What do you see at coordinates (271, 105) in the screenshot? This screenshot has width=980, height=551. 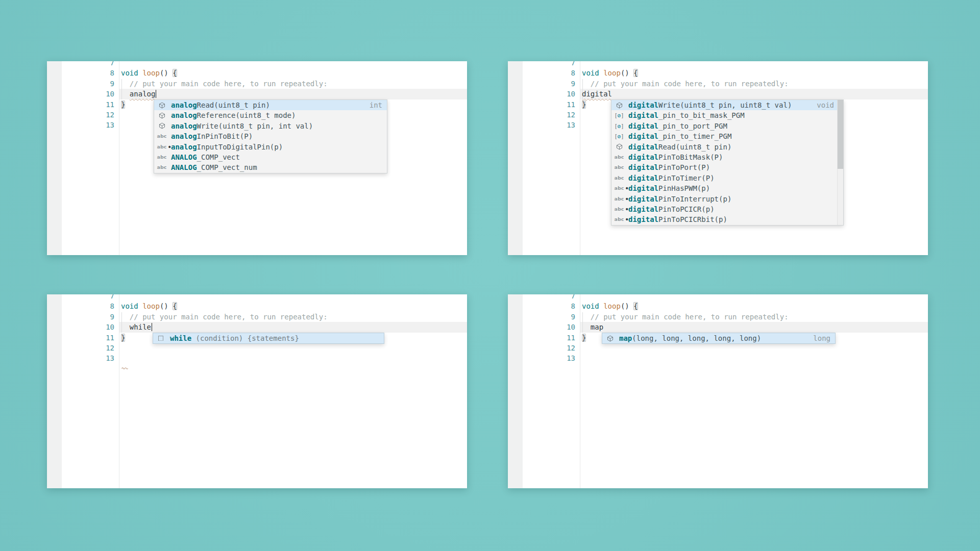 I see `completion-item: analogRead(uint8_t pin)int` at bounding box center [271, 105].